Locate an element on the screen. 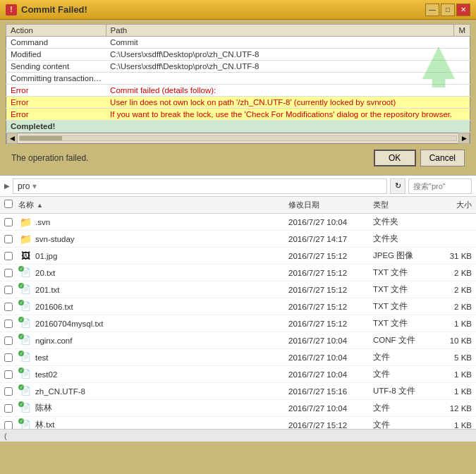  log-row: ErrorCommit failed (details follow): is located at coordinates (238, 90).